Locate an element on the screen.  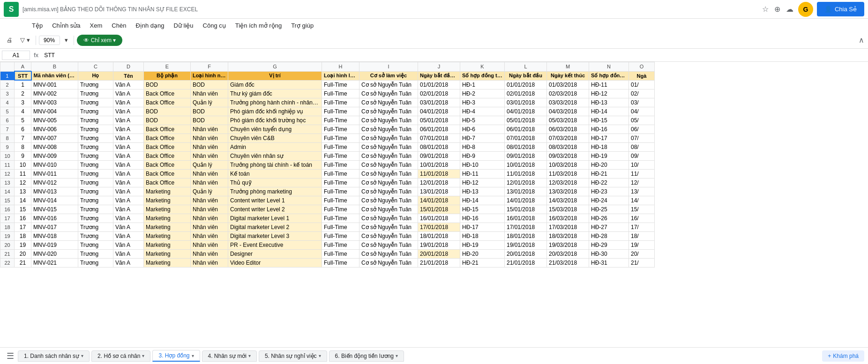
cell-row13-col13: 12/03/2018 is located at coordinates (568, 183).